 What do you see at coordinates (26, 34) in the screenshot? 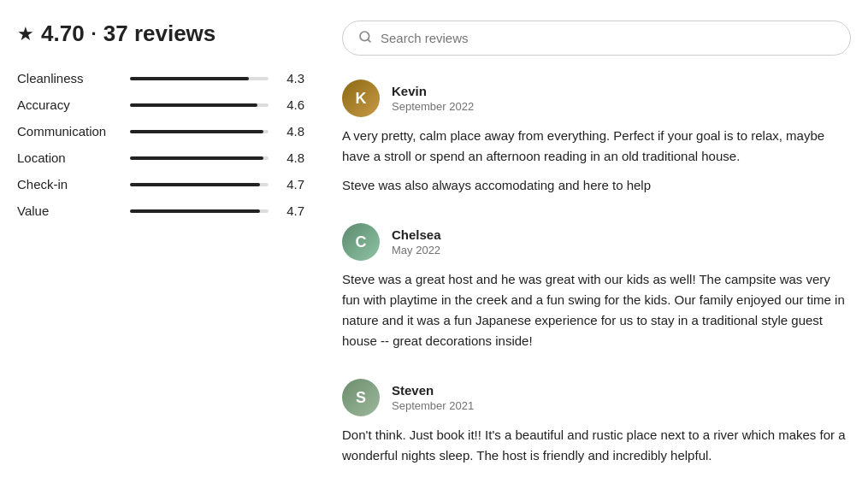
I see `star-icon: ★` at bounding box center [26, 34].